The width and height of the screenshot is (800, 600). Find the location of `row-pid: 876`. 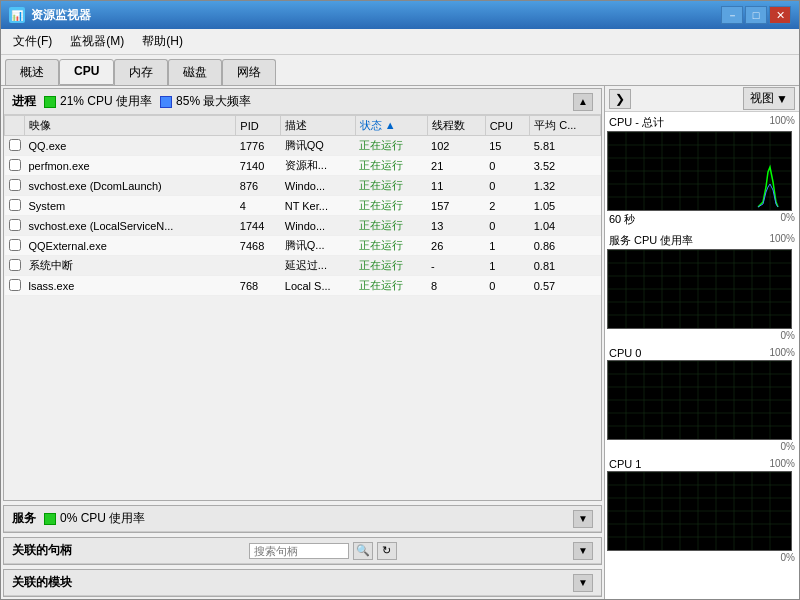

row-pid: 876 is located at coordinates (258, 186).